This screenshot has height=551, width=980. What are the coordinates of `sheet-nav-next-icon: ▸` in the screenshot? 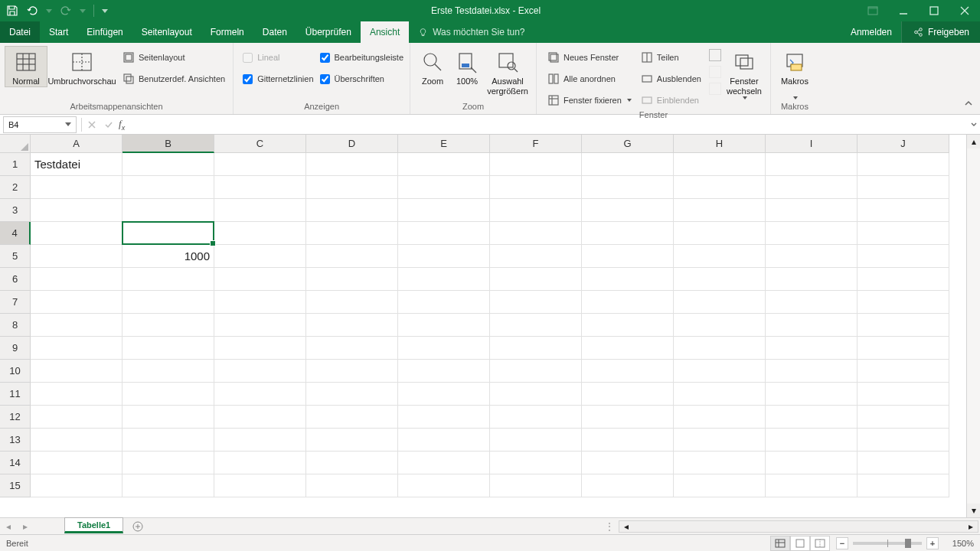 It's located at (25, 527).